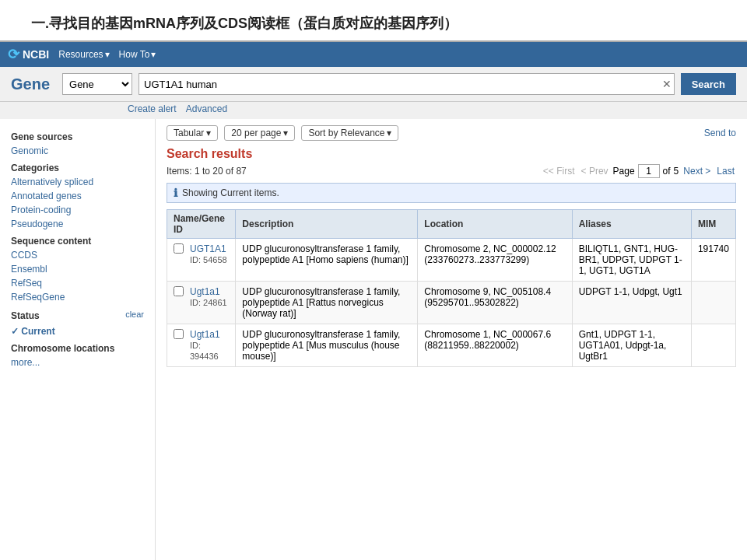 Image resolution: width=747 pixels, height=560 pixels. Describe the element at coordinates (78, 224) in the screenshot. I see `sidebar-item-pseudogene: Pseudogene` at that location.